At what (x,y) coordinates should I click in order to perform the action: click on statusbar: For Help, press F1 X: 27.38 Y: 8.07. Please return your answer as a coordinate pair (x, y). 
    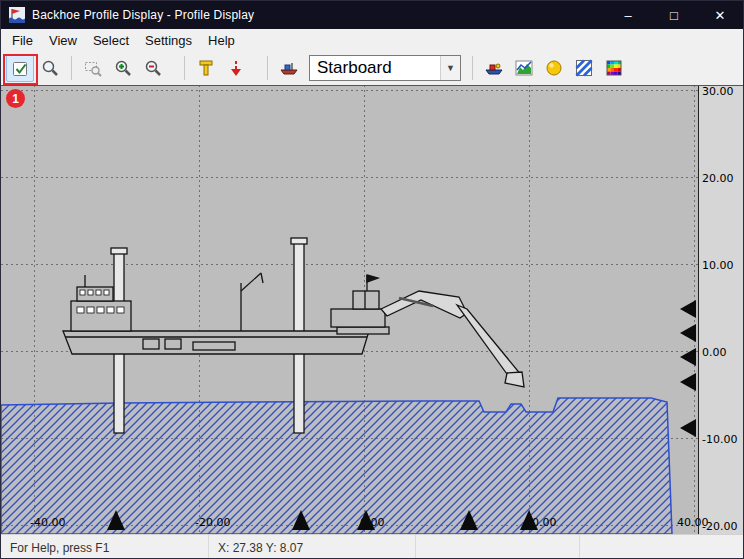
    Looking at the image, I should click on (372, 546).